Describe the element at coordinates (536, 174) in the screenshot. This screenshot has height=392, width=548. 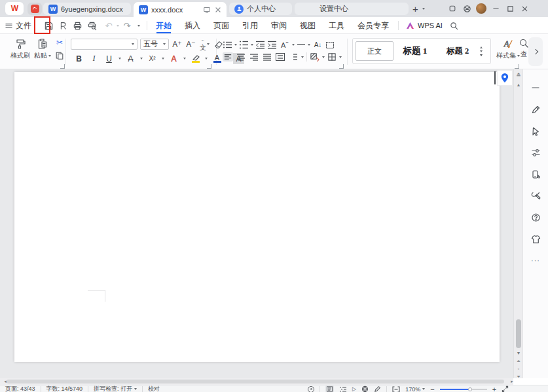
I see `phone-transfer-icon` at that location.